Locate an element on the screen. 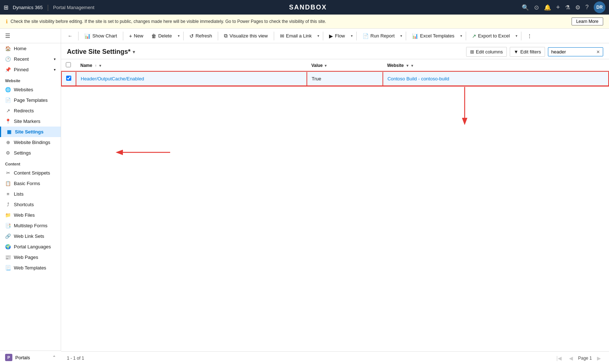  sidebar-item-web-files: 📁 Web Files is located at coordinates (31, 215).